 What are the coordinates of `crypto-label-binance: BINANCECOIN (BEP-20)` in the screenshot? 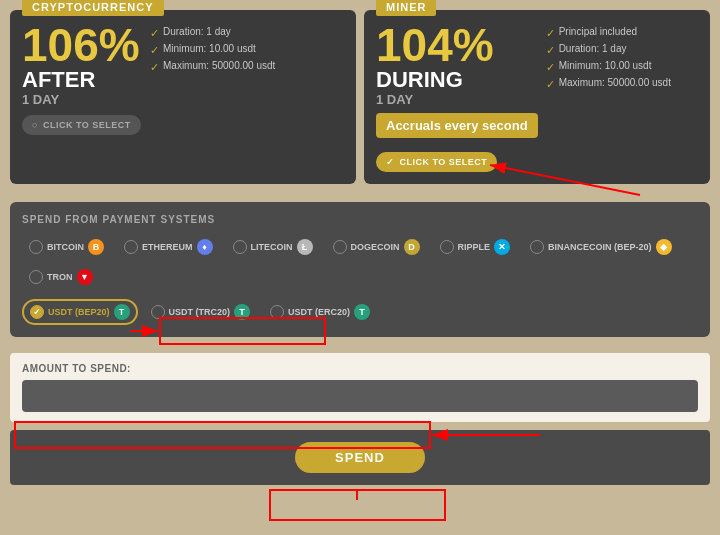 It's located at (600, 247).